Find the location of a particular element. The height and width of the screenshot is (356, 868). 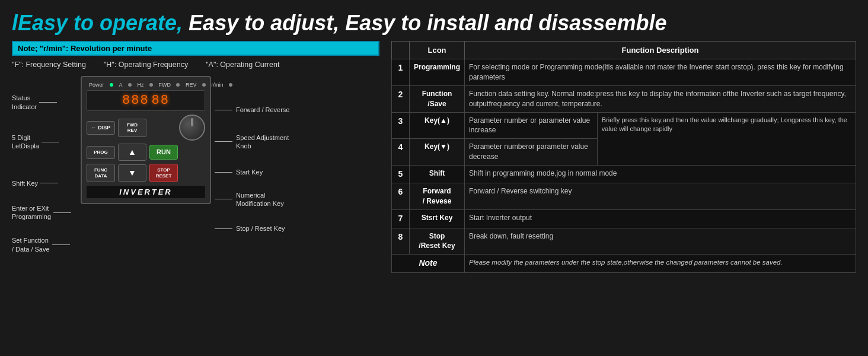

rev-indicator is located at coordinates (204, 85).